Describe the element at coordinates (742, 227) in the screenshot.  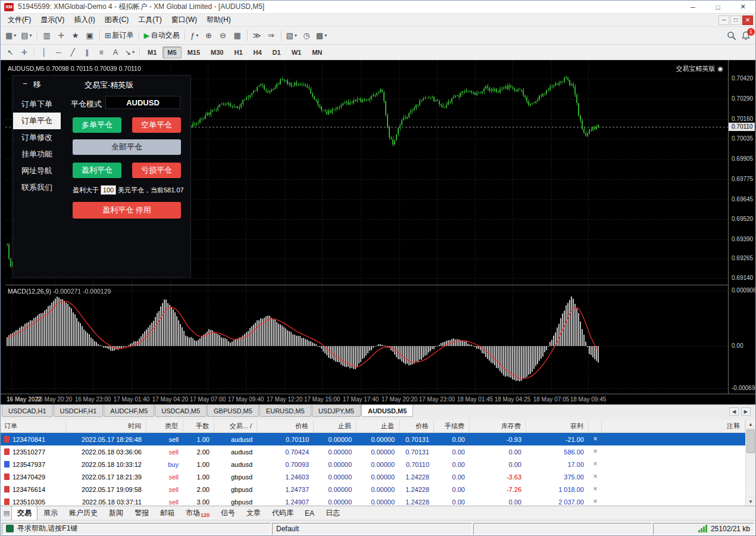
I see `price-axis: 0.704200.702900.701600.700350.699050.697…` at that location.